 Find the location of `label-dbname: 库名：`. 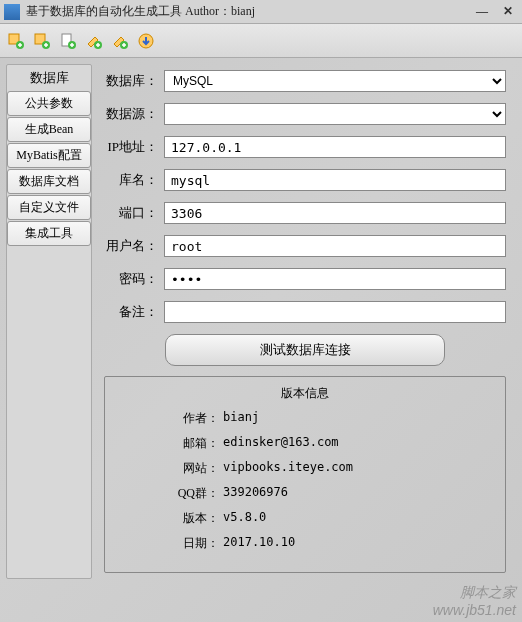

label-dbname: 库名： is located at coordinates (134, 180).